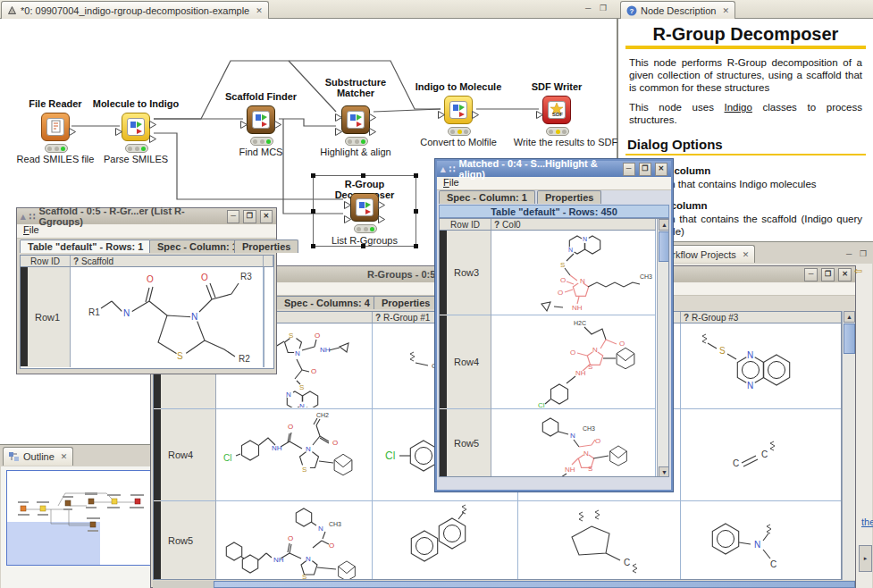  What do you see at coordinates (365, 207) in the screenshot?
I see `node-rgroup-decomposer` at bounding box center [365, 207].